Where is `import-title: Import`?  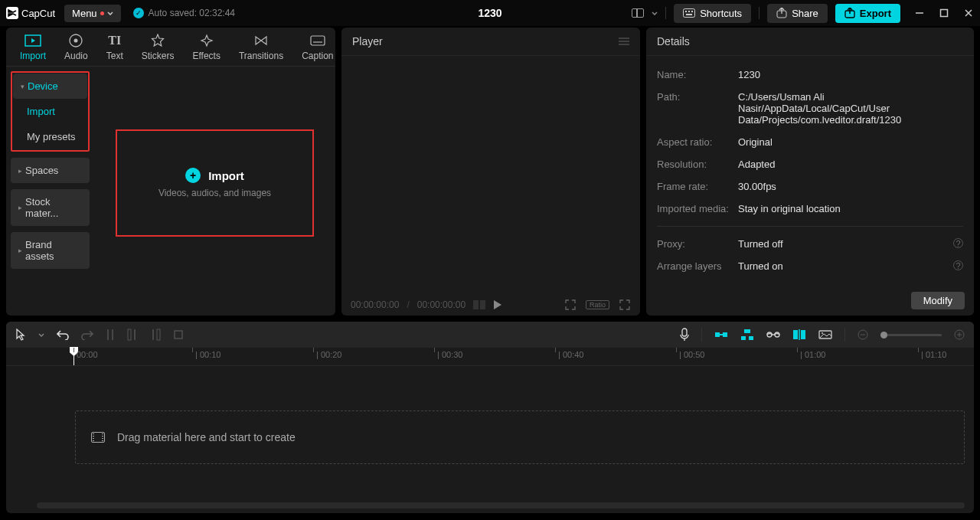 import-title: Import is located at coordinates (227, 176).